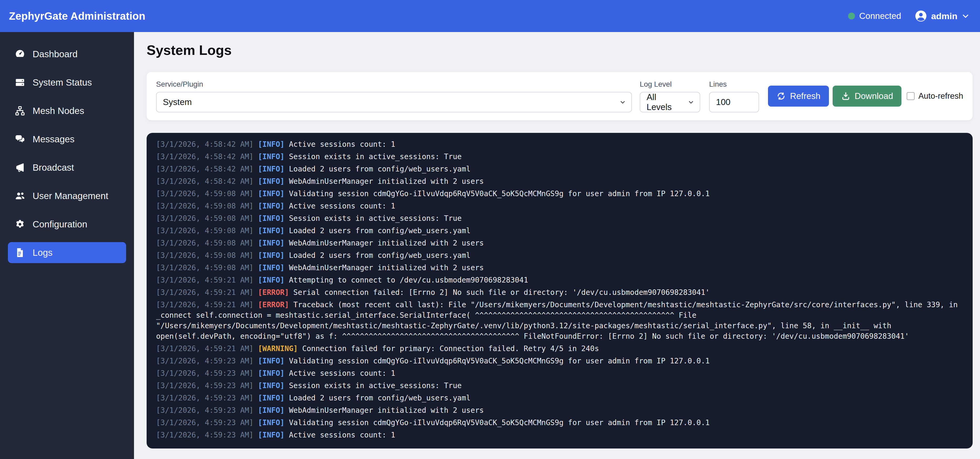 This screenshot has width=980, height=459. Describe the element at coordinates (851, 16) in the screenshot. I see `connection-status-dot` at that location.